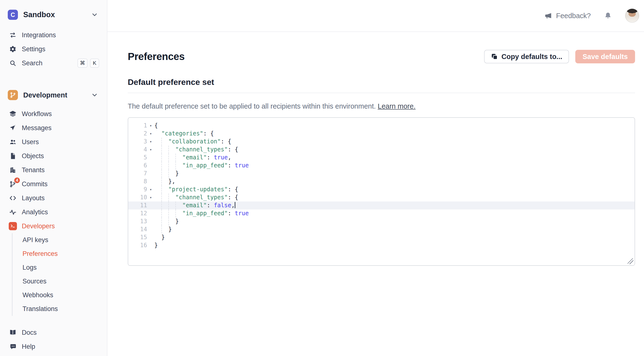 The image size is (644, 356). I want to click on sidebar-item-analytics: Analytics, so click(54, 212).